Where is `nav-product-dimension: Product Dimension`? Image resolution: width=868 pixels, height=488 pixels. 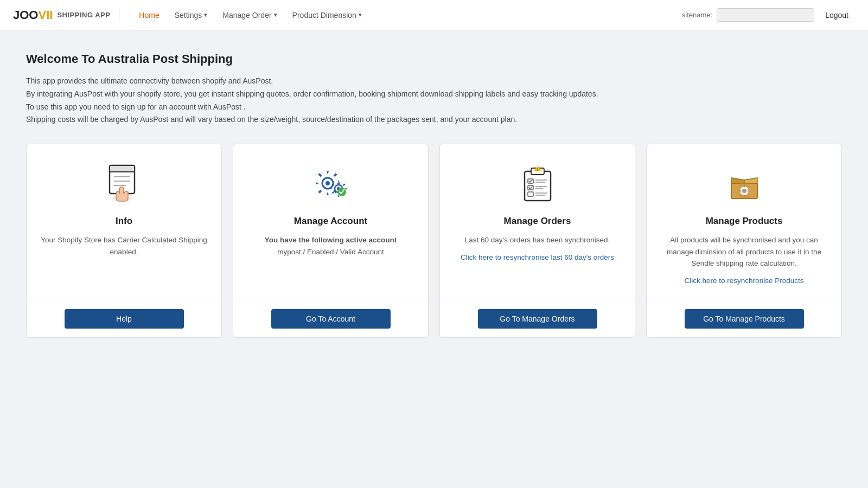 nav-product-dimension: Product Dimension is located at coordinates (327, 15).